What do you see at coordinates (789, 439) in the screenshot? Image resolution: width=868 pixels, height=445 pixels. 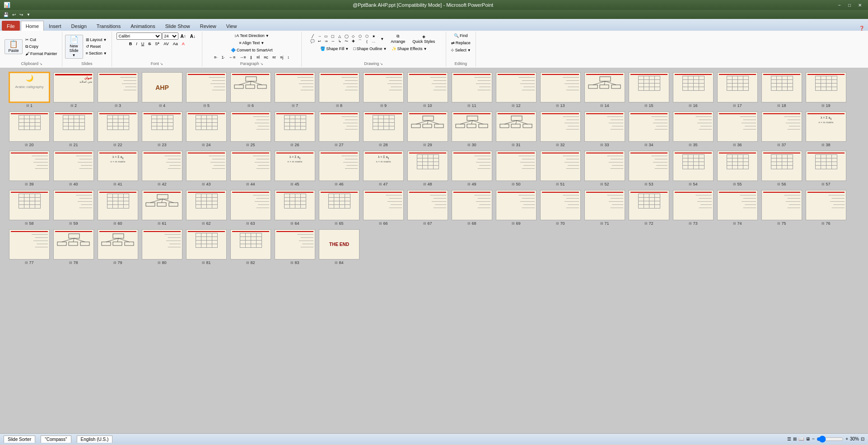 I see `normal-view-icon: ☰` at bounding box center [789, 439].